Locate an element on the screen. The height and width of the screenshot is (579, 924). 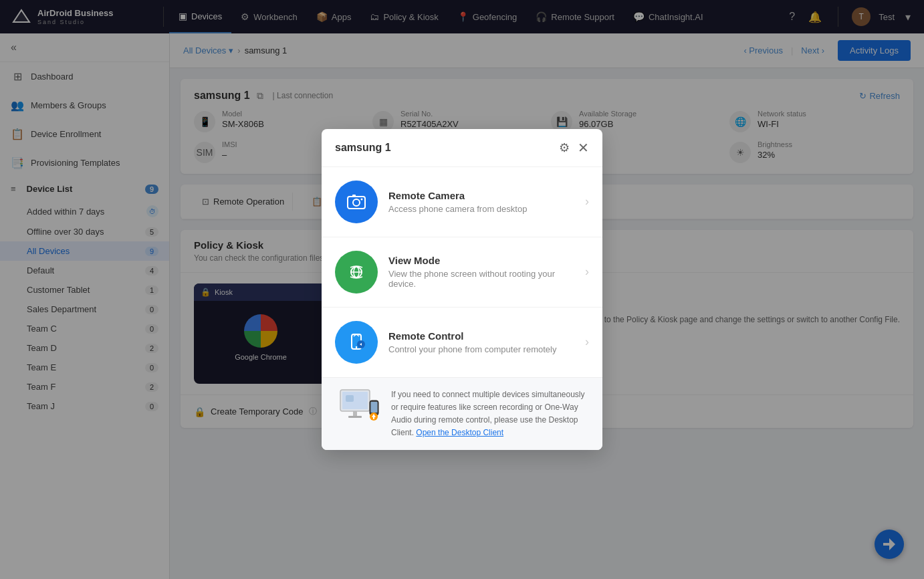
remote-camera-desc: Access phone camera from desktop is located at coordinates (481, 209).